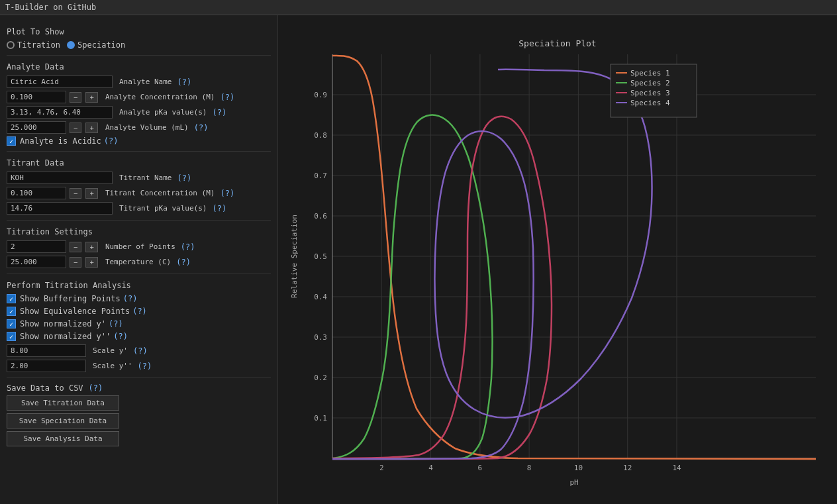 The height and width of the screenshot is (504, 837). Describe the element at coordinates (139, 336) in the screenshot. I see `show-normalized-y2-row: ✓ Show normalized y'' (?)` at that location.